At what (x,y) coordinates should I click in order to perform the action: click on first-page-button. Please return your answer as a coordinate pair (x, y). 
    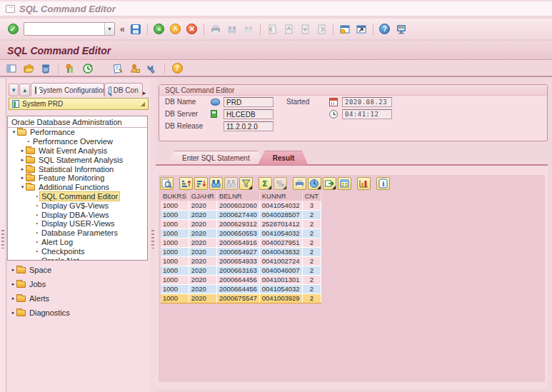
    Looking at the image, I should click on (272, 29).